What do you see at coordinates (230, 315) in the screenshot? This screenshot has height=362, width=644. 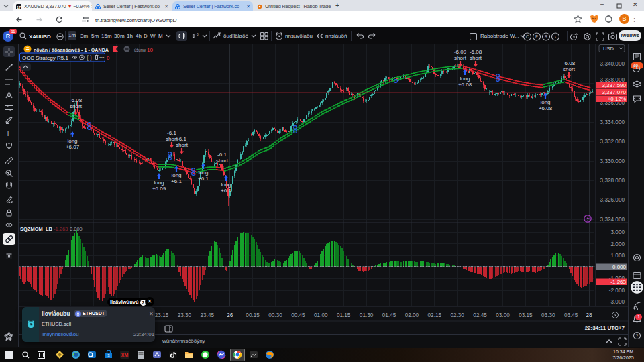 I see `svg-text: 26` at bounding box center [230, 315].